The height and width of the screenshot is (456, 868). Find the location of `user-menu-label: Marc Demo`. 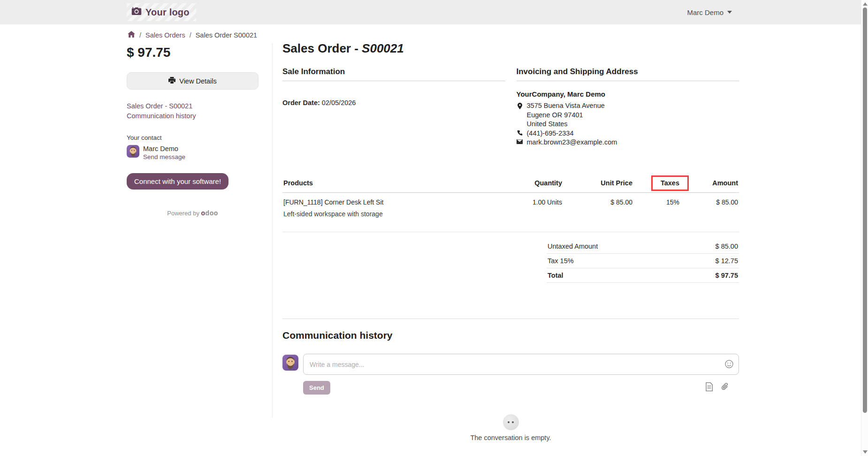

user-menu-label: Marc Demo is located at coordinates (705, 12).